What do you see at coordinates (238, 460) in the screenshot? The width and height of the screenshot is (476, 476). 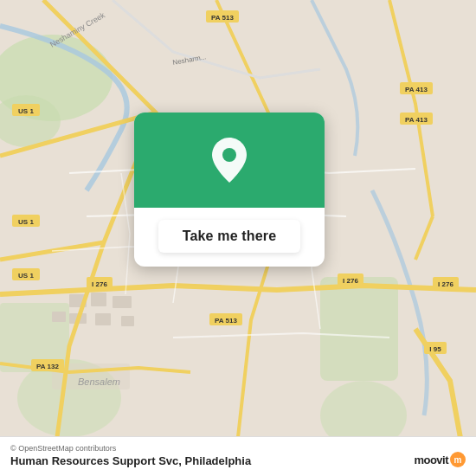 I see `location-name: Human Resources Support Svc, Philadelphi…` at bounding box center [238, 460].